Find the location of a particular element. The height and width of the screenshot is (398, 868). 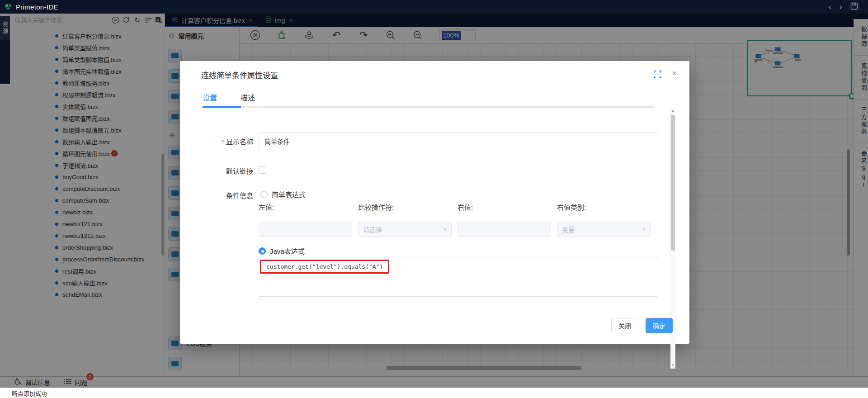

simple-expression-radio is located at coordinates (264, 194).